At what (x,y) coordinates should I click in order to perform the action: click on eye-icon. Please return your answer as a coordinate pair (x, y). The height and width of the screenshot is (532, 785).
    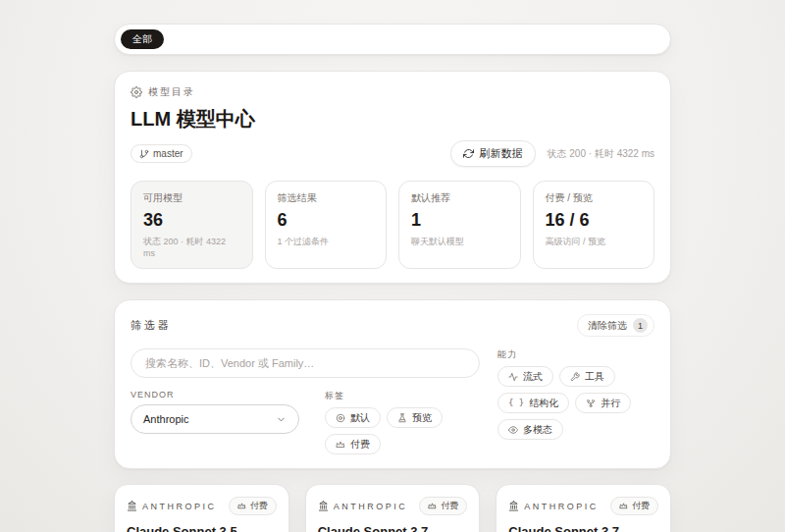
    Looking at the image, I should click on (513, 430).